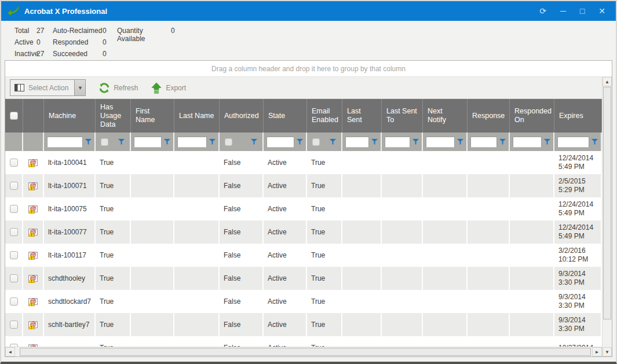  Describe the element at coordinates (304, 325) in the screenshot. I see `table-row: @!schlt-bartley7TrueFalseActiveTrue9/3/2…` at that location.